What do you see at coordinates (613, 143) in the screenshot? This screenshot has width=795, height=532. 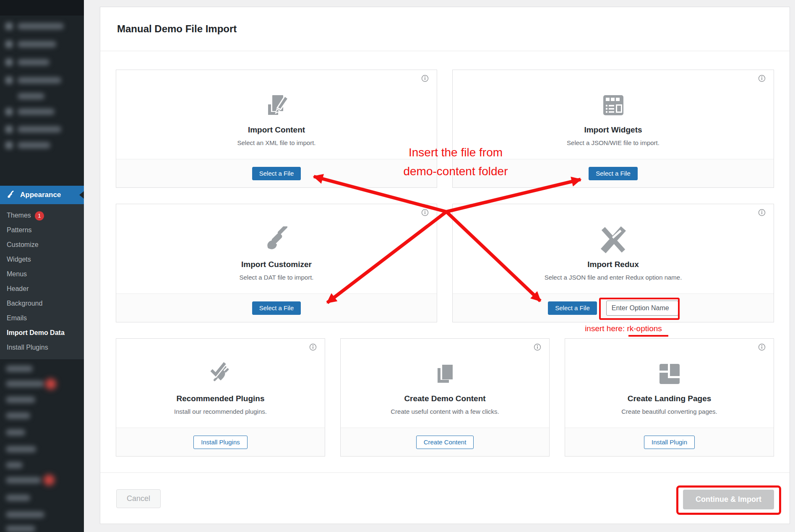 I see `card-subtitle: Select a JSON/WIE file to import.` at bounding box center [613, 143].